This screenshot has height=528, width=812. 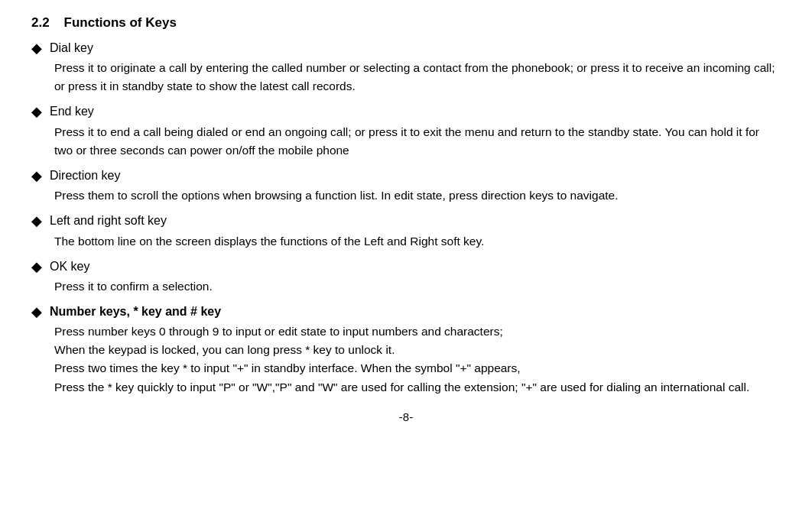 What do you see at coordinates (406, 312) in the screenshot?
I see `key-header: ◆Number keys, * key and # key` at bounding box center [406, 312].